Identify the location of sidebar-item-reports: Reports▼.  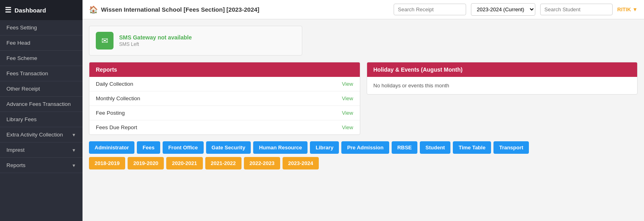
(41, 165).